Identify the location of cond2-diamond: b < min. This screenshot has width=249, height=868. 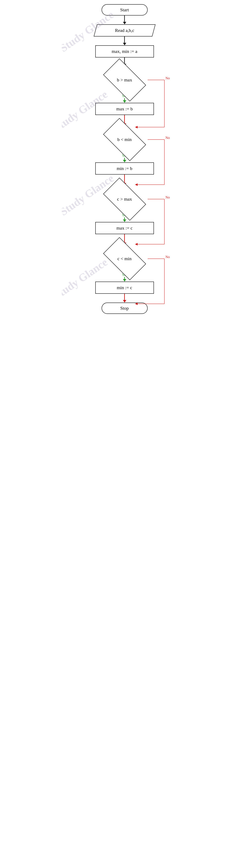
(124, 140).